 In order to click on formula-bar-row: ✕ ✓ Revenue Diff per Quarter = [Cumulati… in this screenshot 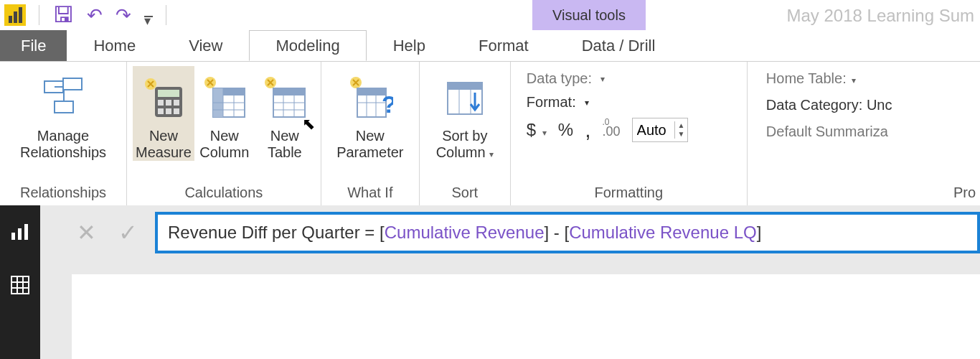, I will do `click(526, 233)`.